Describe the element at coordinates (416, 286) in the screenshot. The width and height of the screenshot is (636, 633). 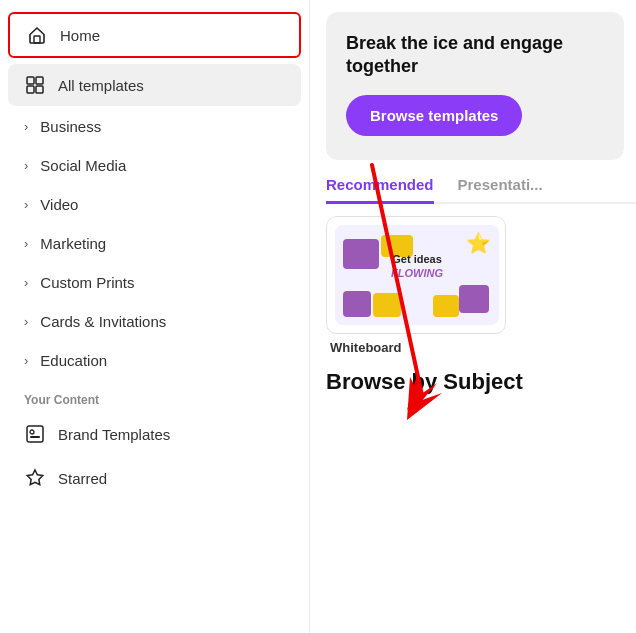
I see `template-card-whiteboard: Get ideas FLOWING ⭐ Whiteboard` at that location.